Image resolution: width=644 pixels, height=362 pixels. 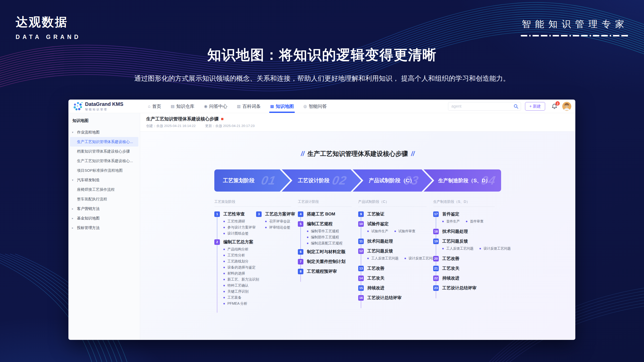 I want to click on nav-item: ⌂ 首页, so click(x=154, y=106).